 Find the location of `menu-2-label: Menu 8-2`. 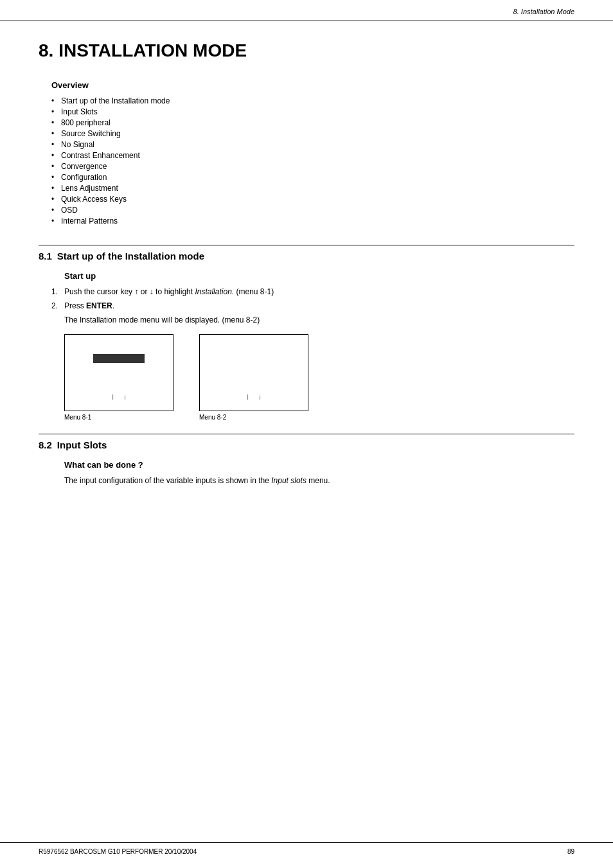

menu-2-label: Menu 8-2 is located at coordinates (254, 418).